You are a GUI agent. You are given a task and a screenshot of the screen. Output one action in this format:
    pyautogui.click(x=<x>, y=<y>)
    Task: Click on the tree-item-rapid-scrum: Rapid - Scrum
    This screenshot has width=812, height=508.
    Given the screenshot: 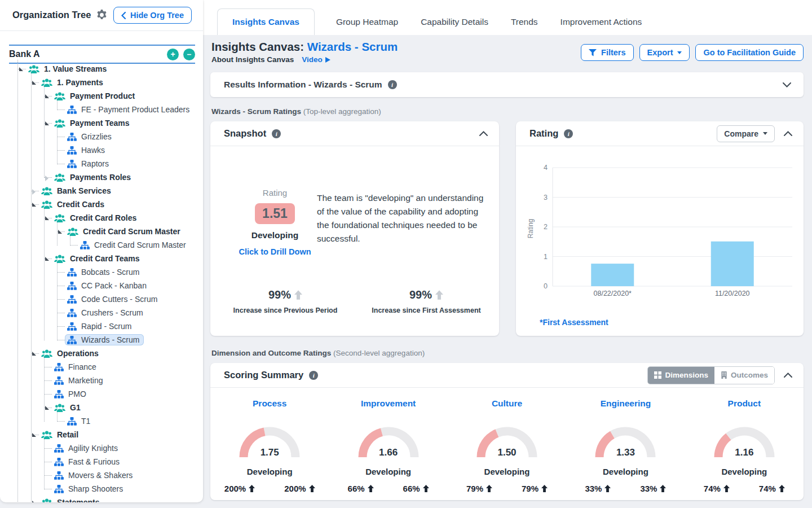 What is the action you would take?
    pyautogui.click(x=102, y=326)
    